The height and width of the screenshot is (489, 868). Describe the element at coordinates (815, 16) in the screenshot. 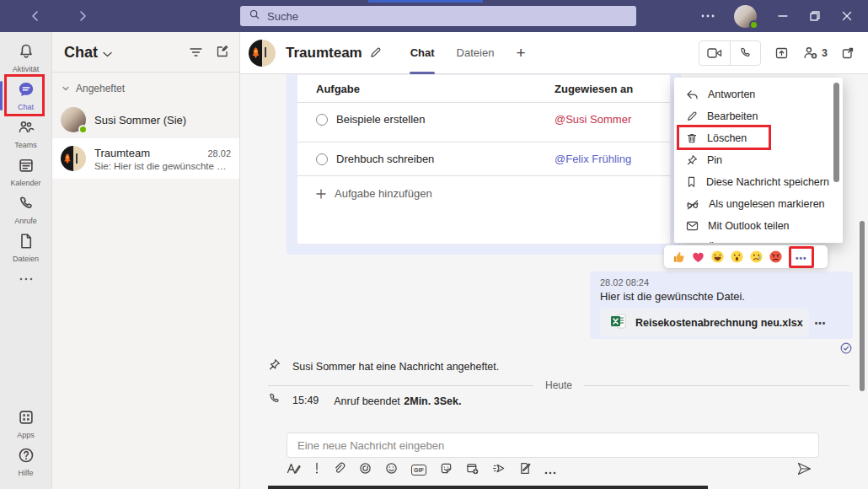

I see `restore-button` at that location.